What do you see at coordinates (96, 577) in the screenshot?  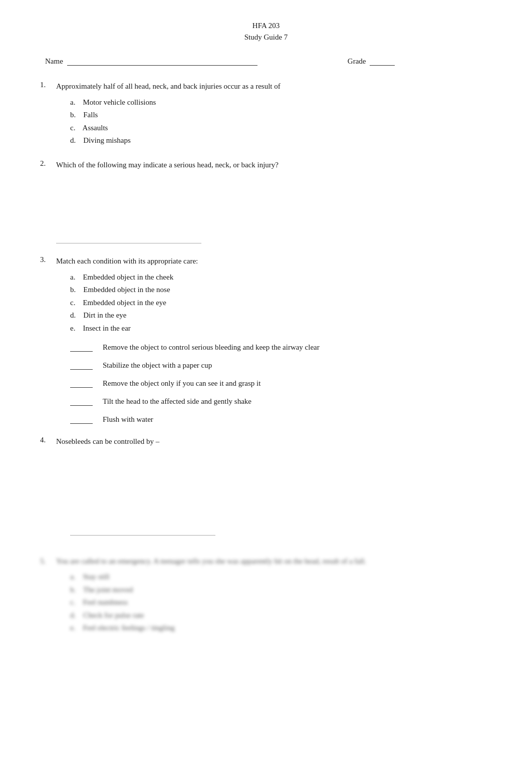 I see `q5-option-a-text: Stay still` at bounding box center [96, 577].